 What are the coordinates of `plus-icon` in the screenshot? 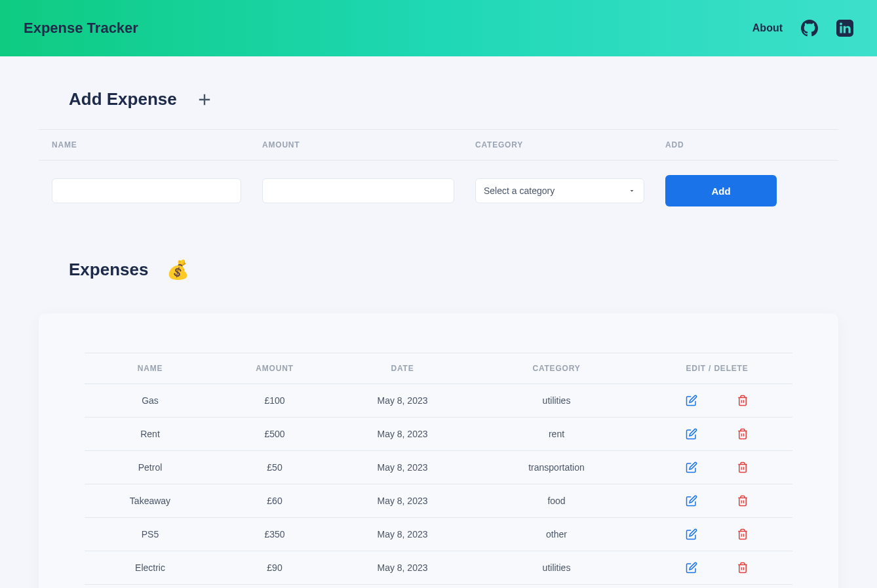 It's located at (205, 100).